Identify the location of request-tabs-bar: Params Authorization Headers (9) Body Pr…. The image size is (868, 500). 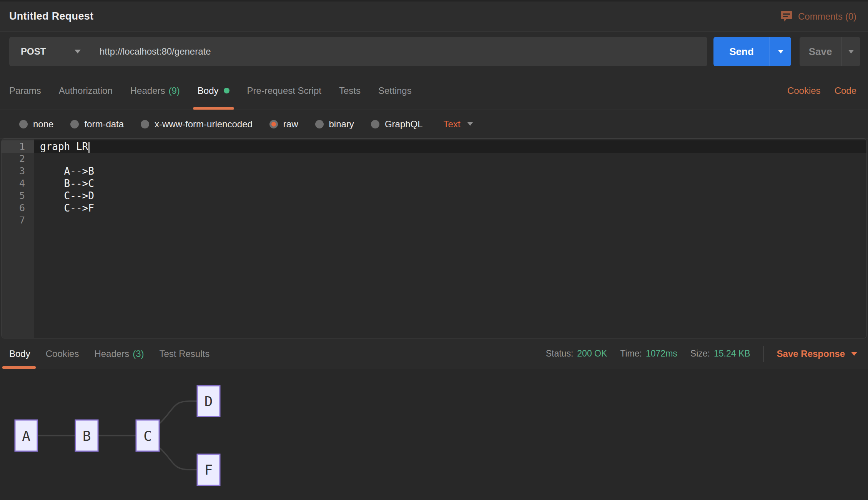
(434, 91).